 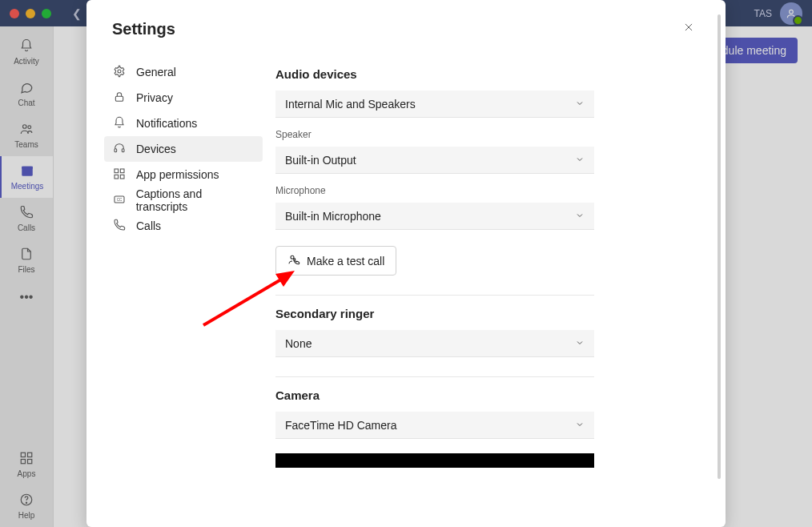 I want to click on modal-title: Settings, so click(x=144, y=29).